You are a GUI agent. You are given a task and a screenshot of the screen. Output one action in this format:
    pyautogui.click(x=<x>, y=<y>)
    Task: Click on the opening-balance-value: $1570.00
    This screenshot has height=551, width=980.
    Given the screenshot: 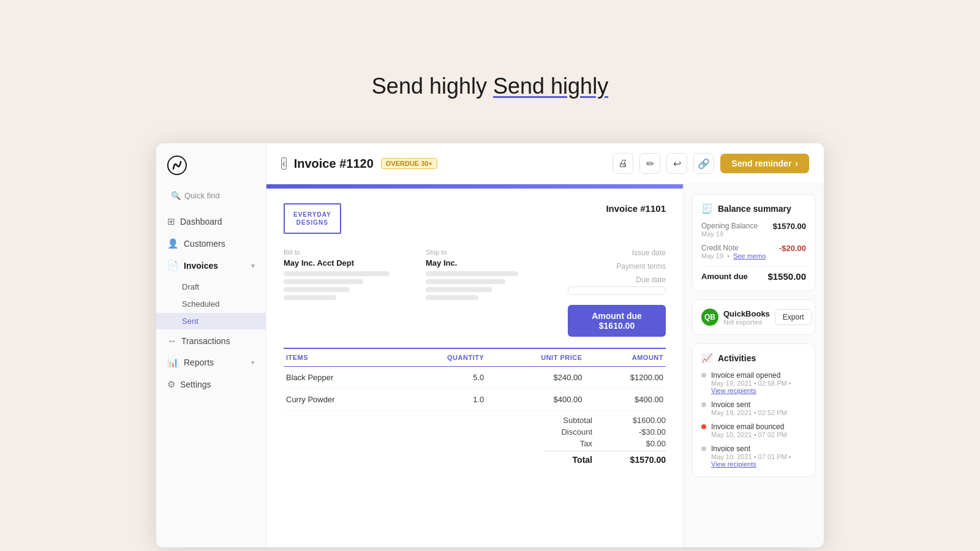 What is the action you would take?
    pyautogui.click(x=790, y=227)
    